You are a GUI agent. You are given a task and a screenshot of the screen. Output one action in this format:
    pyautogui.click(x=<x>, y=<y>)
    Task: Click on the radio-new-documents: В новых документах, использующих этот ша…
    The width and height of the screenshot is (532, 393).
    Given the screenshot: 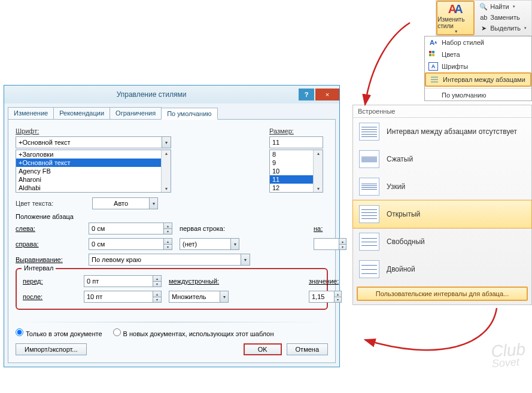 What is the action you would take?
    pyautogui.click(x=194, y=333)
    